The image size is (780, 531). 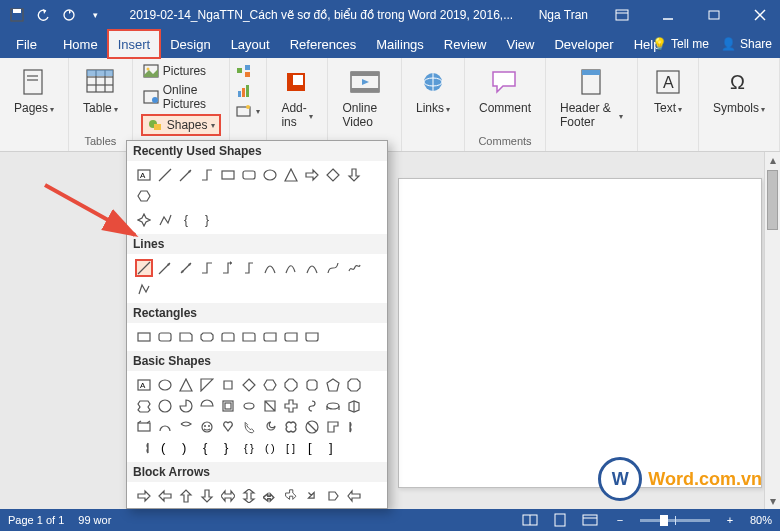 What do you see at coordinates (505, 90) in the screenshot?
I see `comment-button: Comment` at bounding box center [505, 90].